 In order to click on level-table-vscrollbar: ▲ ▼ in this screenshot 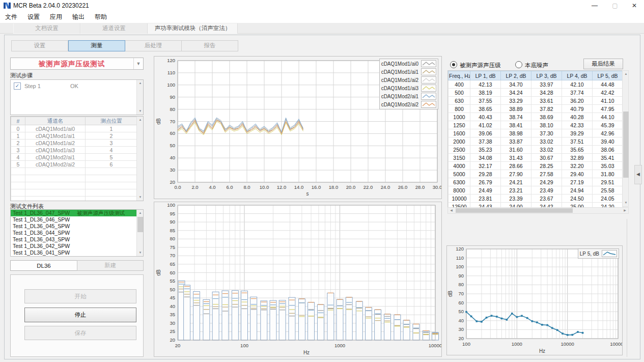, I will do `click(625, 138)`.